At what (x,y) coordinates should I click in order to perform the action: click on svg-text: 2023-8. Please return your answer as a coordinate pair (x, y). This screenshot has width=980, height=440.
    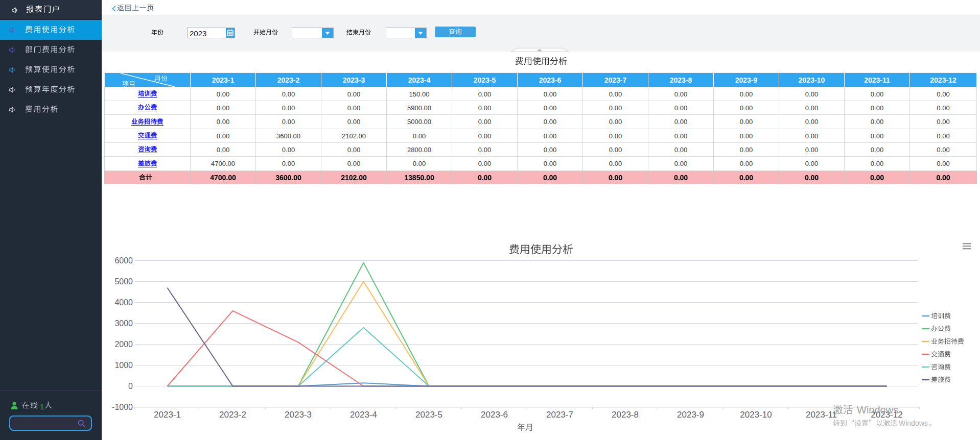
    Looking at the image, I should click on (625, 414).